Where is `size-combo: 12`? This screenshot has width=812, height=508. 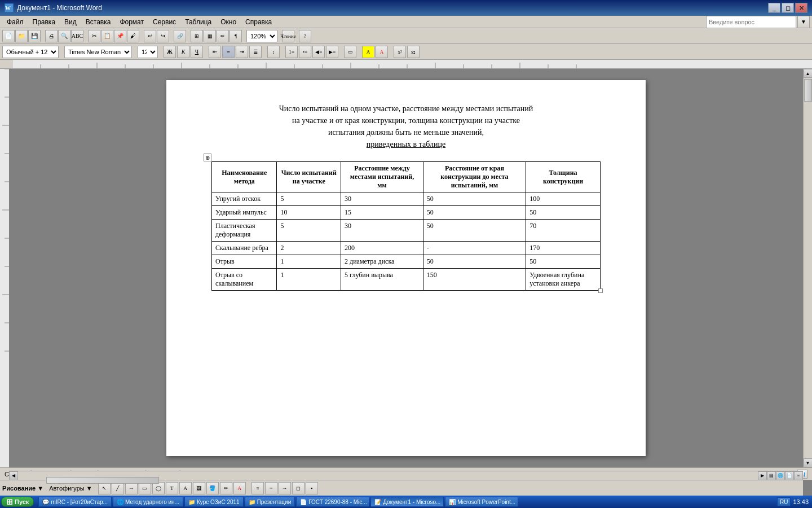
size-combo: 12 is located at coordinates (148, 52).